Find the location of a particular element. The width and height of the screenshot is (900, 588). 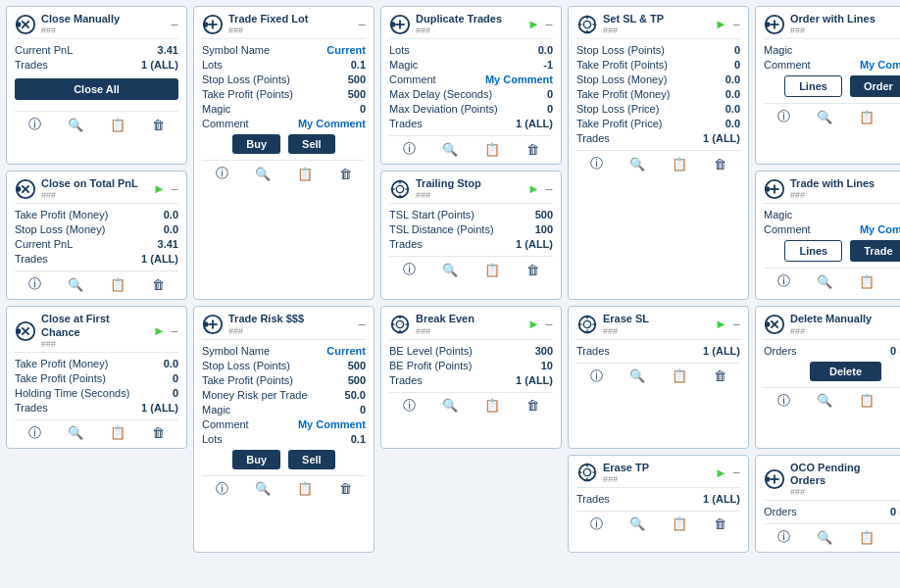

erase-tp-icon is located at coordinates (587, 472).